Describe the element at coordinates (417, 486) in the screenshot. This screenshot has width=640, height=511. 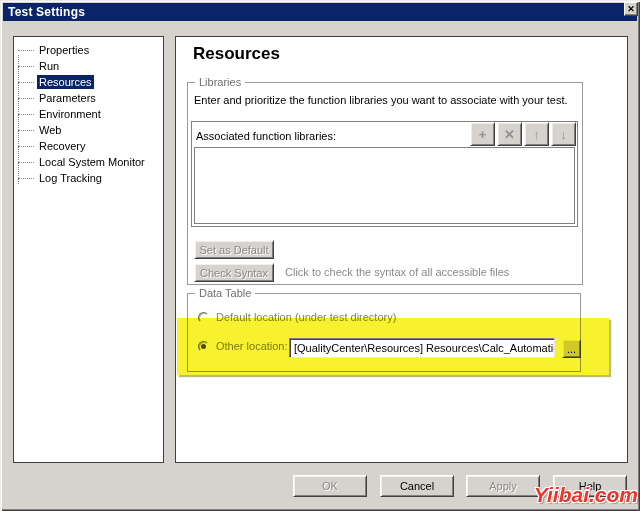
I see `cancel-button: Cancel` at that location.